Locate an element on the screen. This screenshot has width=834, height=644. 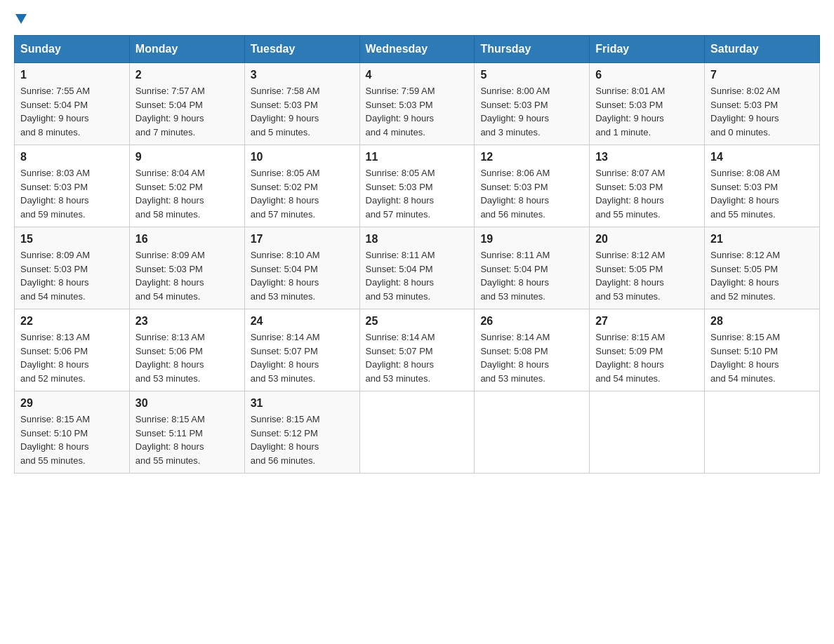
header-cell-monday: Monday is located at coordinates (187, 49).